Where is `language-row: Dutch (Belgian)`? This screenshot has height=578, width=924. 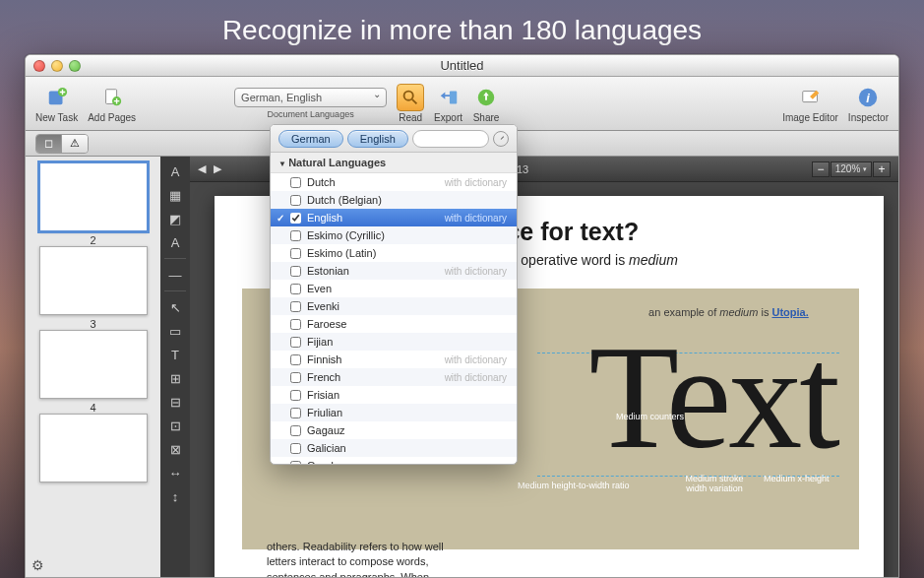
language-row: Dutch (Belgian) is located at coordinates (394, 200).